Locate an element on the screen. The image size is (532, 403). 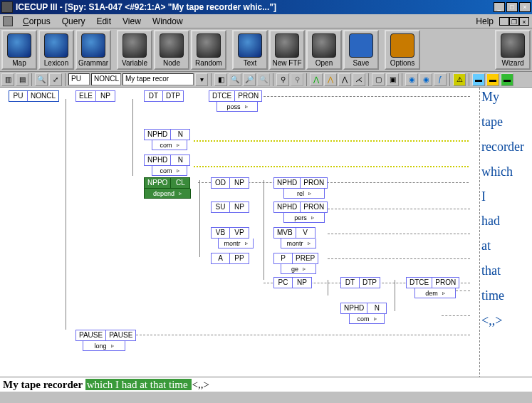
tb-variable: Variable is located at coordinates (135, 50).